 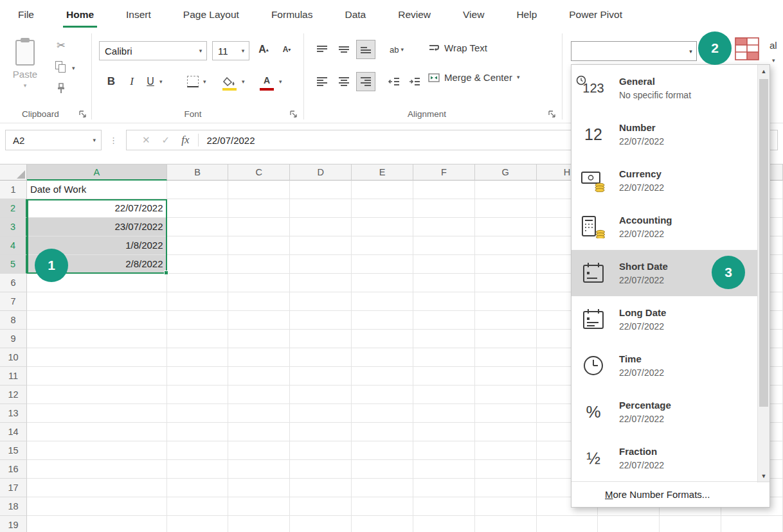 What do you see at coordinates (14, 339) in the screenshot?
I see `row-header-9: 9` at bounding box center [14, 339].